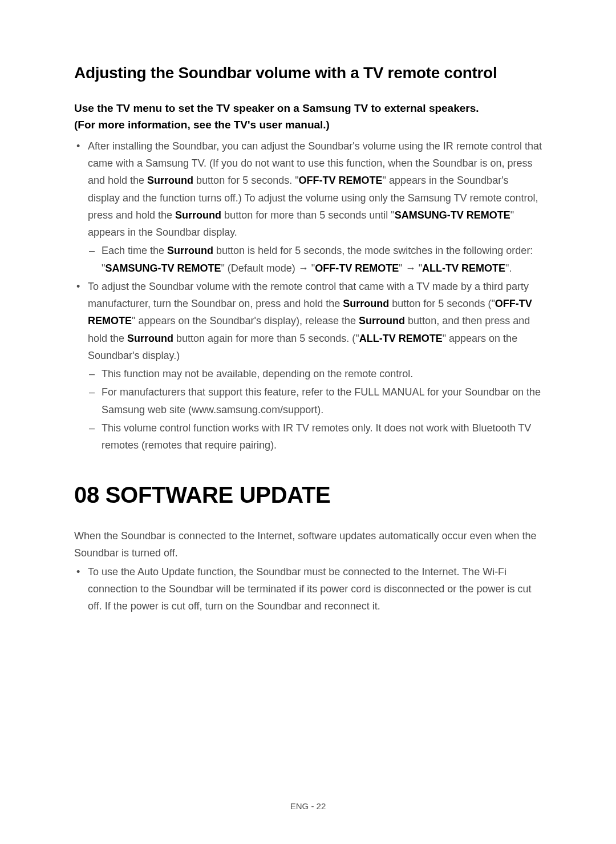 This screenshot has width=616, height=844. Describe the element at coordinates (315, 410) in the screenshot. I see `sub-list: This function may not be available, depe…` at that location.